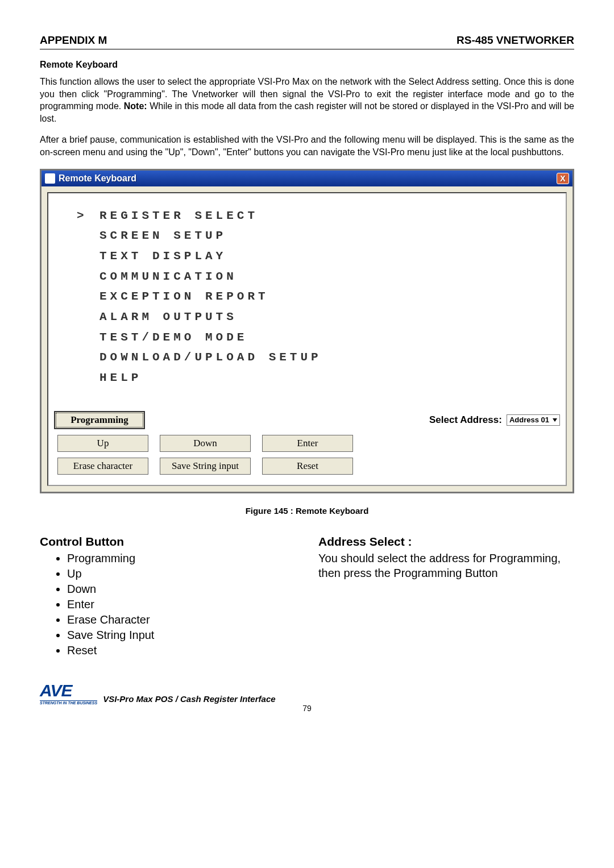 Image resolution: width=614 pixels, height=868 pixels. Describe the element at coordinates (307, 510) in the screenshot. I see `figure-caption: Figure 145 : Remote Keyboard` at that location.